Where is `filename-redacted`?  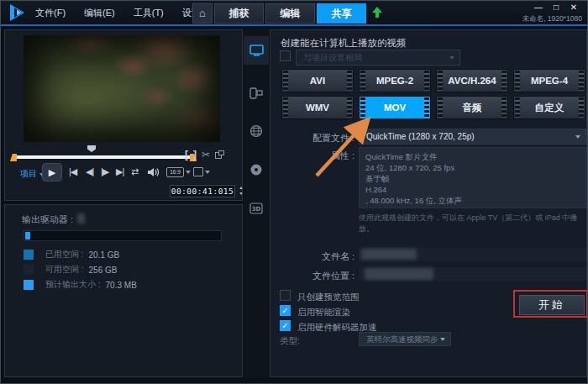
filename-redacted is located at coordinates (389, 254).